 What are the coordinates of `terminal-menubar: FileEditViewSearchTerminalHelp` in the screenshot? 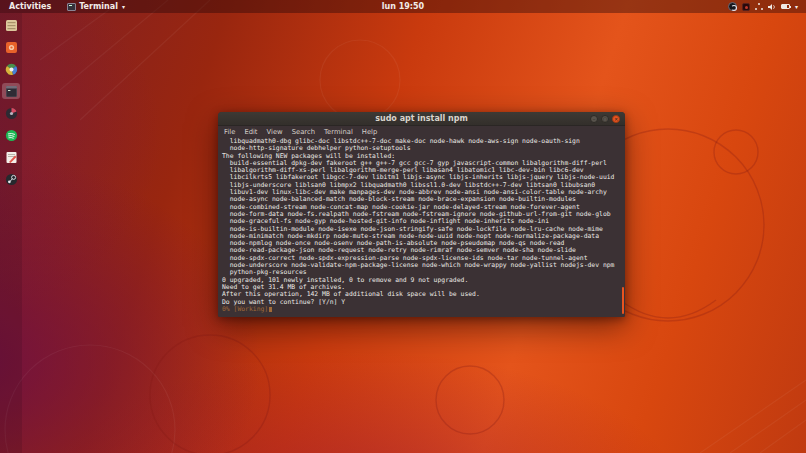 It's located at (422, 132).